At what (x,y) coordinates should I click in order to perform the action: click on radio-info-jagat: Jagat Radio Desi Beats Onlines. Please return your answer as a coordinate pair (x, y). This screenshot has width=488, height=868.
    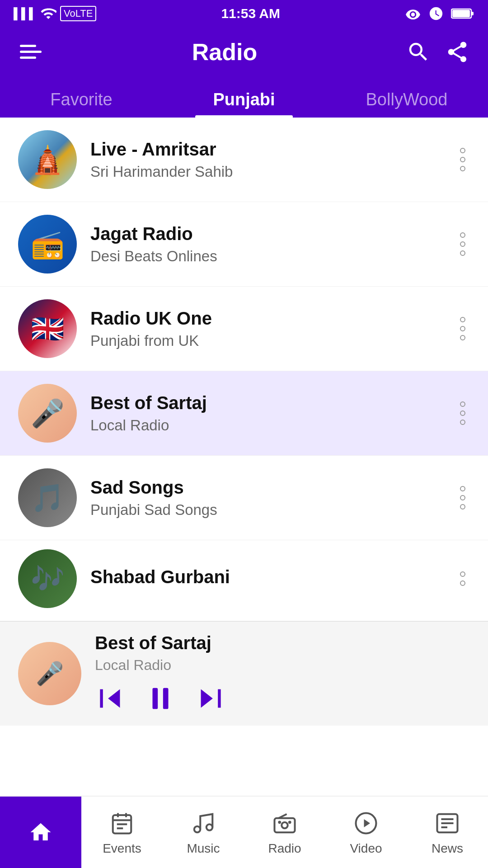
    Looking at the image, I should click on (266, 244).